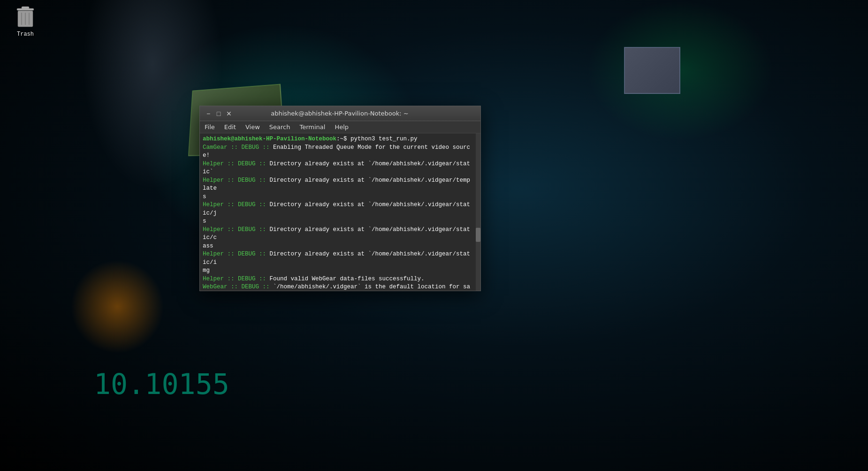  What do you see at coordinates (338, 139) in the screenshot?
I see `terminal-line: abhishek@abhishek-HP-Pavilion-Notebook:~…` at bounding box center [338, 139].